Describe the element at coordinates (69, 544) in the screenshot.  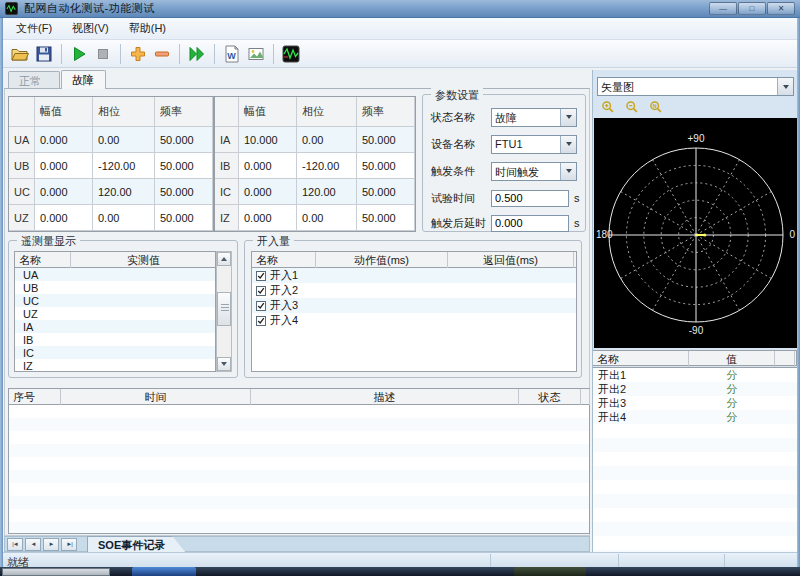
I see `nav-last-button: ►|` at that location.